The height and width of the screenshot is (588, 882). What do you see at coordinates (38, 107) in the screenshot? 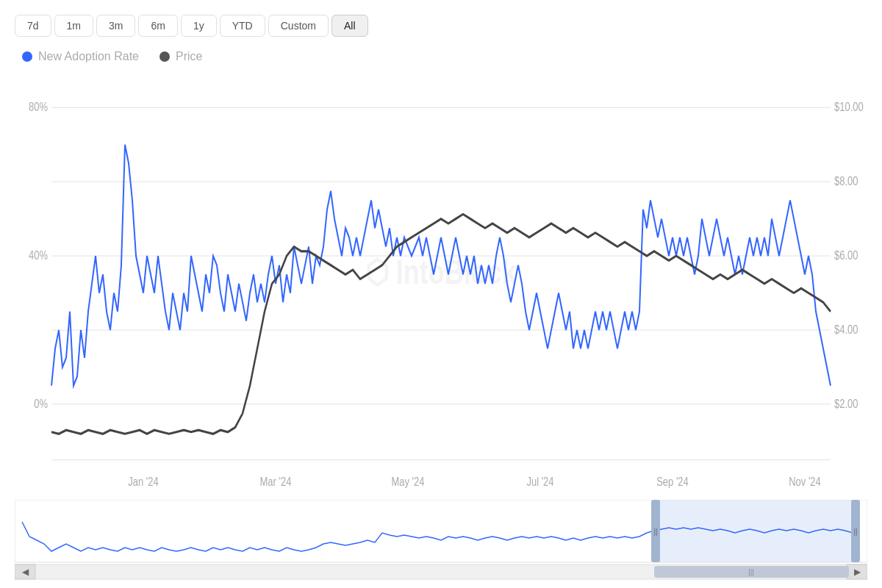
I see `svg-text: 80%` at bounding box center [38, 107].